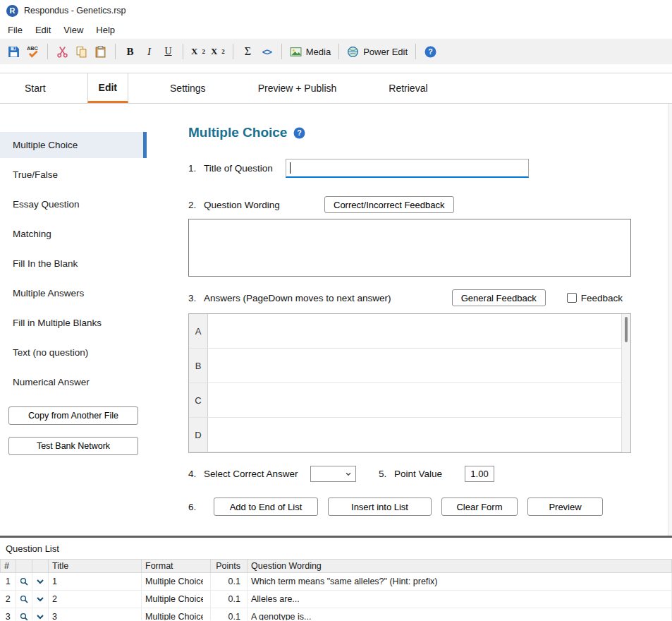 This screenshot has width=672, height=621. What do you see at coordinates (377, 52) in the screenshot?
I see `power-edit-button: Power Edit` at bounding box center [377, 52].